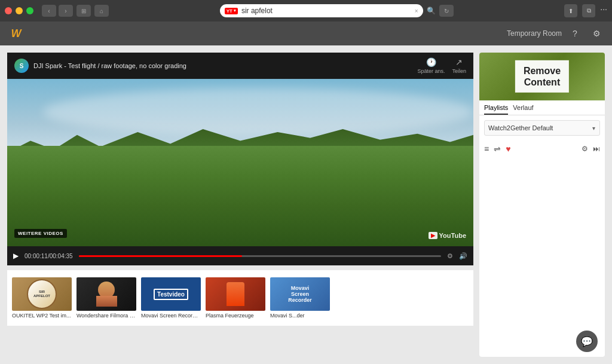 Image resolution: width=612 pixels, height=364 pixels. I want to click on tab-playlists: Playlists, so click(496, 109).